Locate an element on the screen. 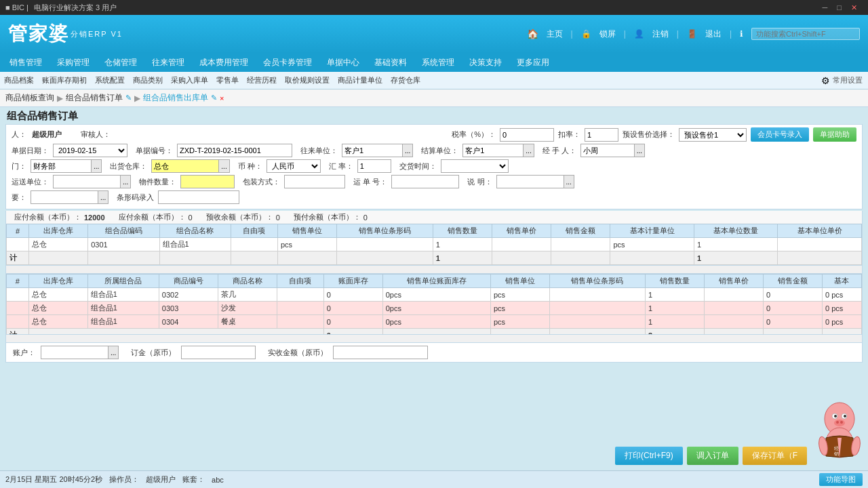 The height and width of the screenshot is (488, 868). lock-link: 锁屏 is located at coordinates (608, 34).